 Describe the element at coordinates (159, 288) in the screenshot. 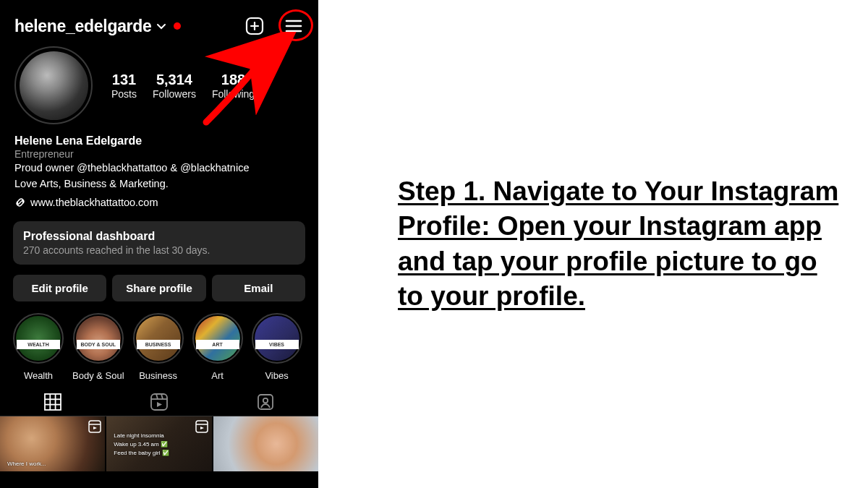

I see `share-profile-button: Share profile` at that location.